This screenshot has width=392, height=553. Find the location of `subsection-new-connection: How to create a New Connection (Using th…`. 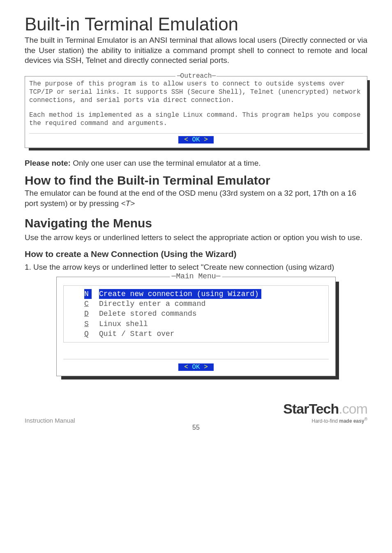

subsection-new-connection: How to create a New Connection (Using th… is located at coordinates (196, 254).